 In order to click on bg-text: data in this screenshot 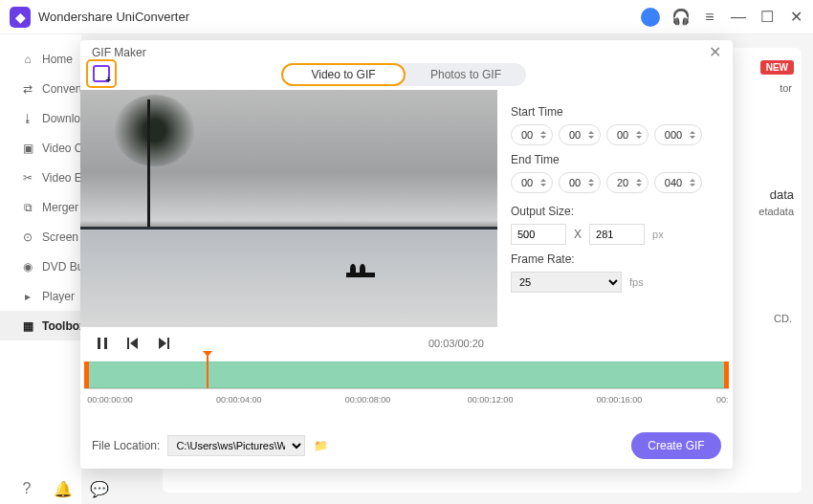, I will do `click(782, 195)`.